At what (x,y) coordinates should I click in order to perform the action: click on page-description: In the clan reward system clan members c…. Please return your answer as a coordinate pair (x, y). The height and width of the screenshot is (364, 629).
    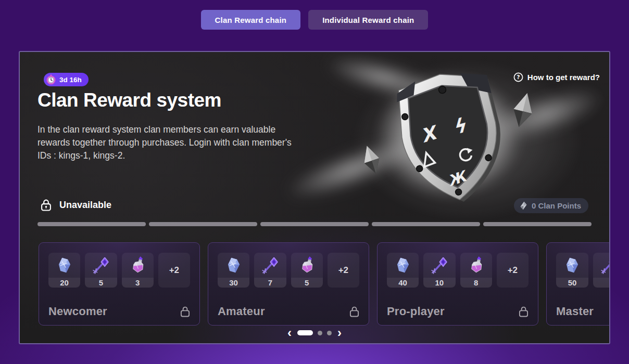
    Looking at the image, I should click on (168, 142).